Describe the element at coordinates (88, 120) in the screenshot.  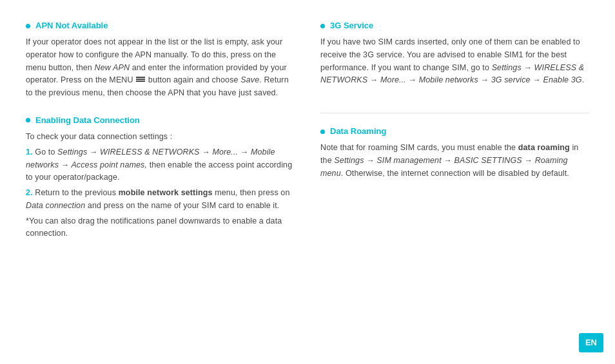
I see `enabling-data-connection-title: Enabling Data Connection` at that location.